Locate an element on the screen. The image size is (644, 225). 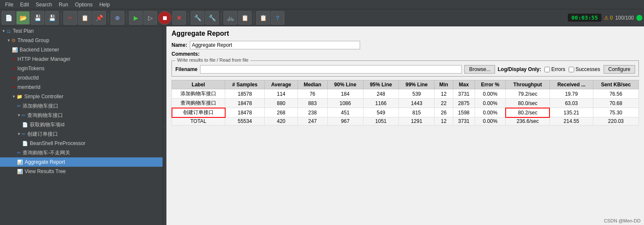
cut-button: ✂ is located at coordinates (70, 18).